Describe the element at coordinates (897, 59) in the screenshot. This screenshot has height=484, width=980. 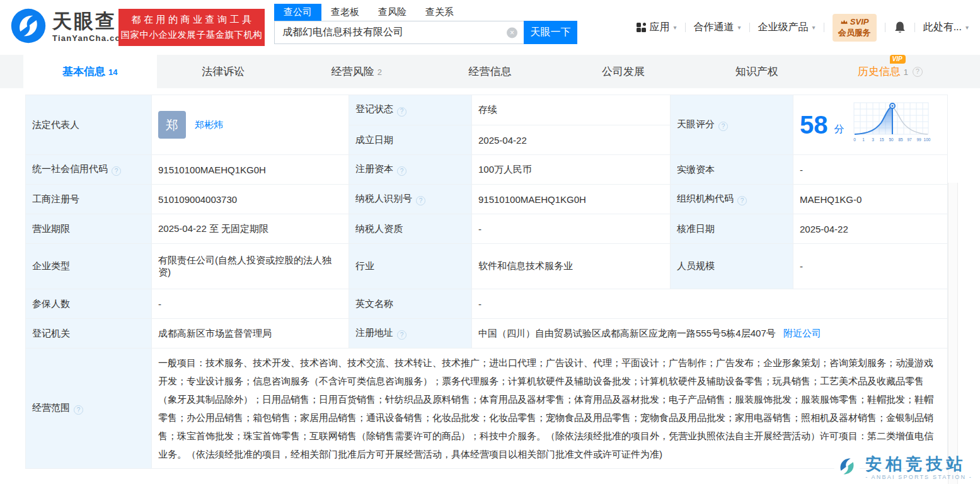
I see `vip-badge: VIP` at that location.